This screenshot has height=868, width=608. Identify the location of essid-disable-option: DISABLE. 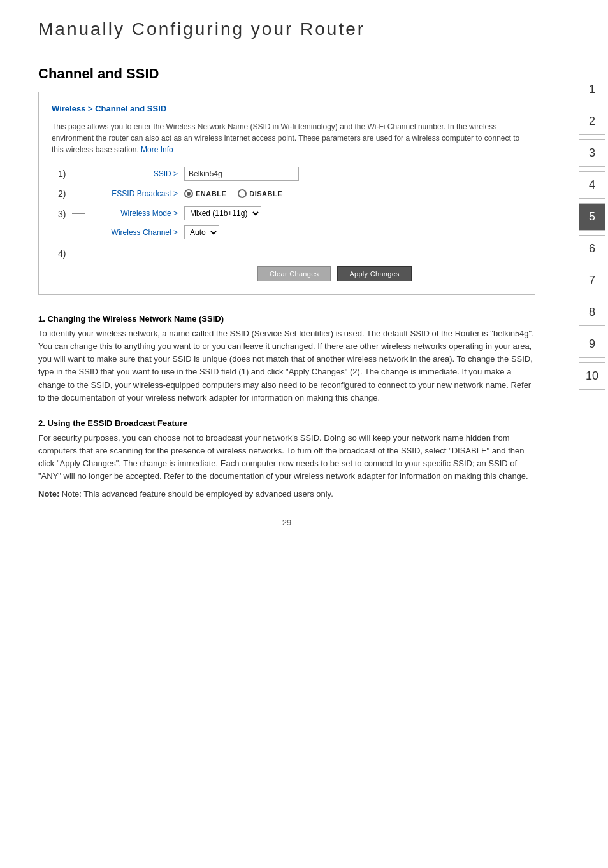
(260, 194).